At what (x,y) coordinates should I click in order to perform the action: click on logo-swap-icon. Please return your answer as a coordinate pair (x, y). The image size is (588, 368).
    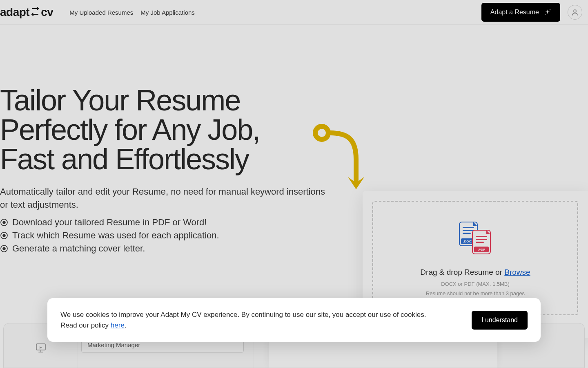
    Looking at the image, I should click on (35, 12).